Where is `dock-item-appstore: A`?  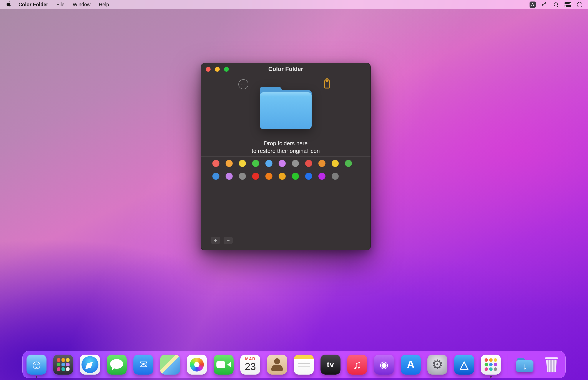 dock-item-appstore: A is located at coordinates (411, 365).